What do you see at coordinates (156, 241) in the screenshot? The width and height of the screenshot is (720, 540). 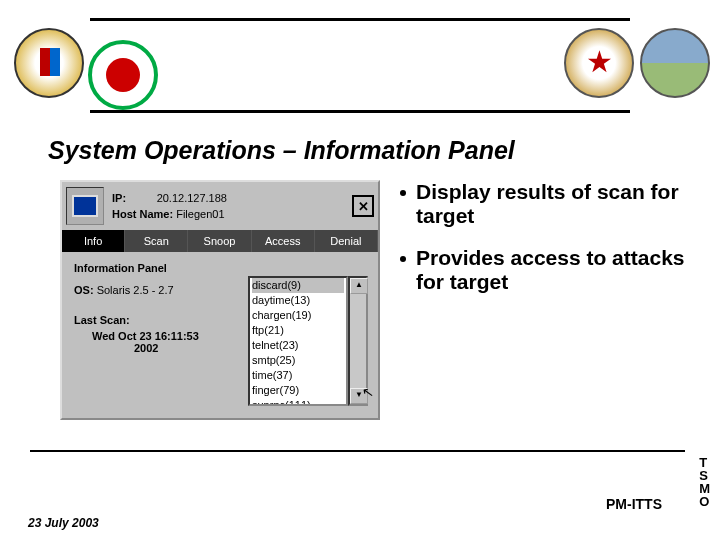 I see `tab-scan: Scan` at bounding box center [156, 241].